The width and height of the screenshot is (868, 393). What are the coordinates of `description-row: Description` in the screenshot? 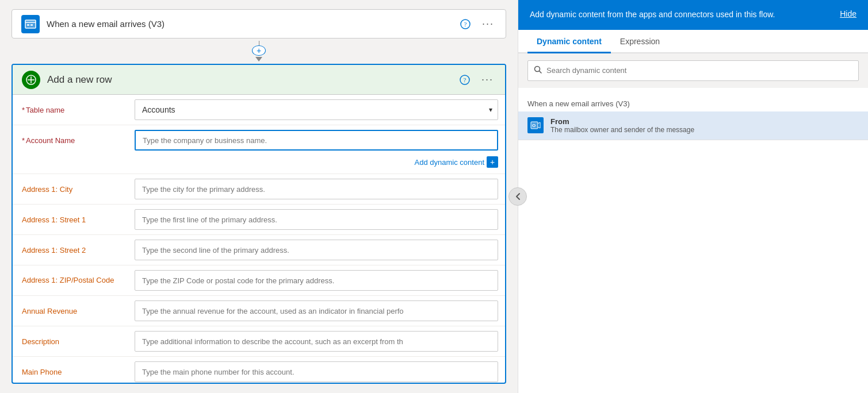 It's located at (259, 341).